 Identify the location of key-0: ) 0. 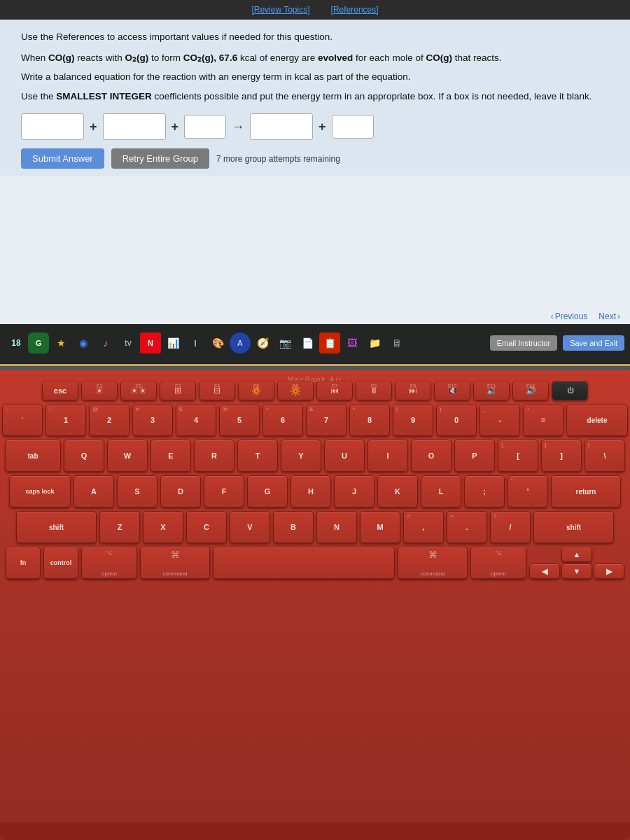
(456, 420).